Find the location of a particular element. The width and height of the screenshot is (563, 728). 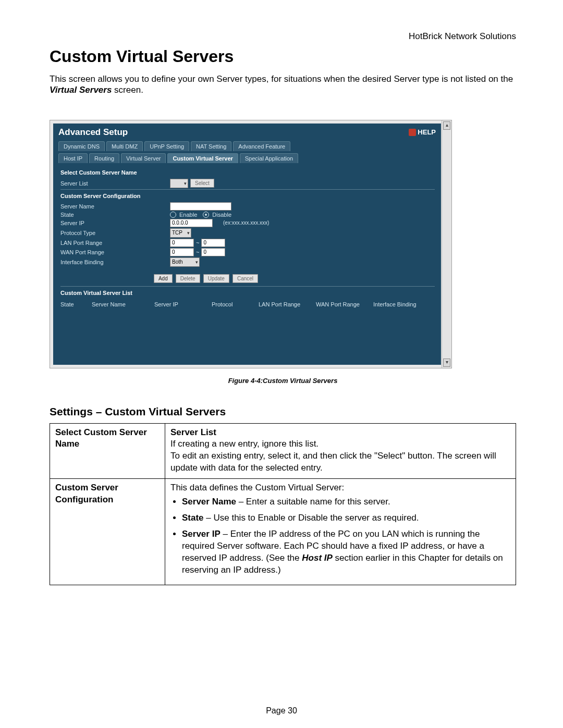

select-interface-binding: Both is located at coordinates (185, 262).